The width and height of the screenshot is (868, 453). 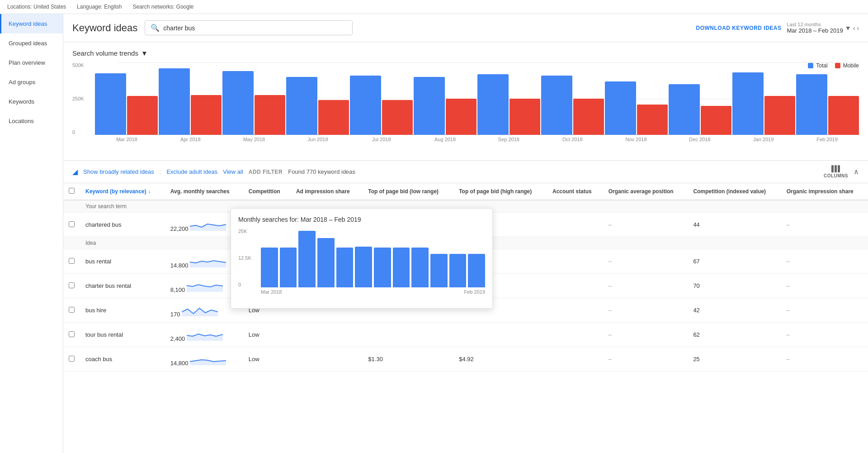 I want to click on column-header-bid-high: Top of page bid (high range), so click(x=500, y=192).